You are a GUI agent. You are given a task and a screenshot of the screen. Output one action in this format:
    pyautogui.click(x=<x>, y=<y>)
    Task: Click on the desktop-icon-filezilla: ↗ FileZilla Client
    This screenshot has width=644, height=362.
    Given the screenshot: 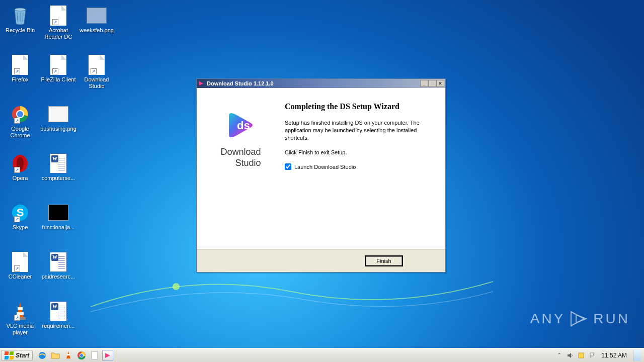 What is the action you would take?
    pyautogui.click(x=58, y=73)
    